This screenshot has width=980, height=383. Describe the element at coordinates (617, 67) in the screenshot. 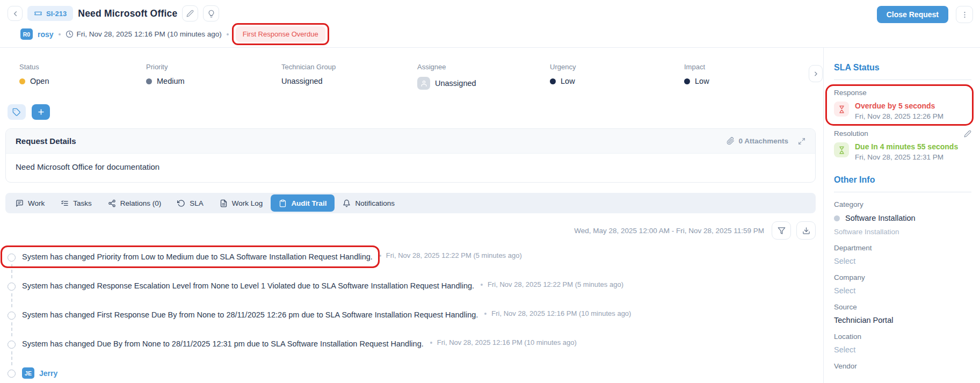

I see `field-label: Urgency` at that location.